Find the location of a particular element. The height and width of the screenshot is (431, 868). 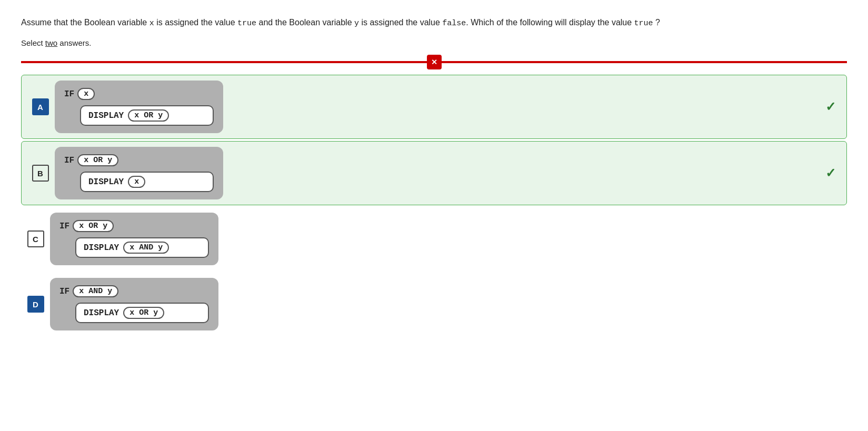

display-pill-c: x AND y is located at coordinates (146, 247).